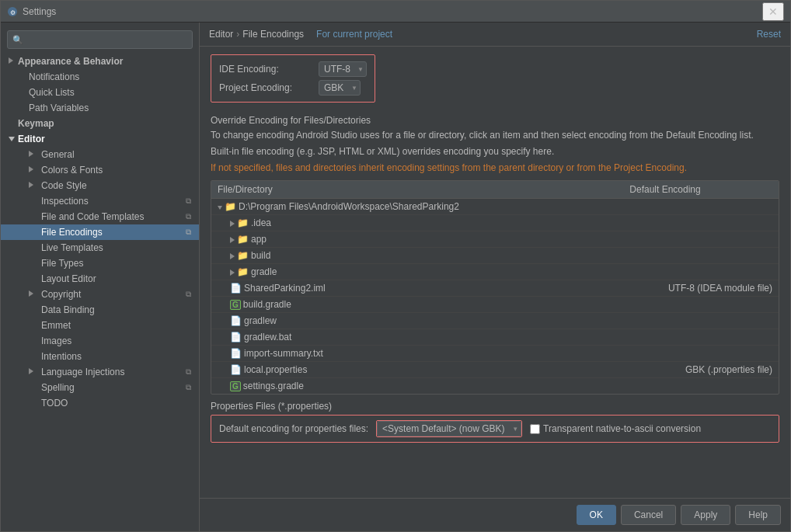  I want to click on sidebar-item-path-variables: Path Variables, so click(99, 108).